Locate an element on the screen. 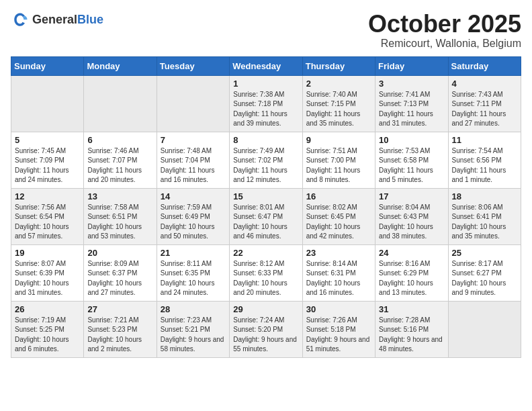  weekday-header-friday: Friday is located at coordinates (412, 66).